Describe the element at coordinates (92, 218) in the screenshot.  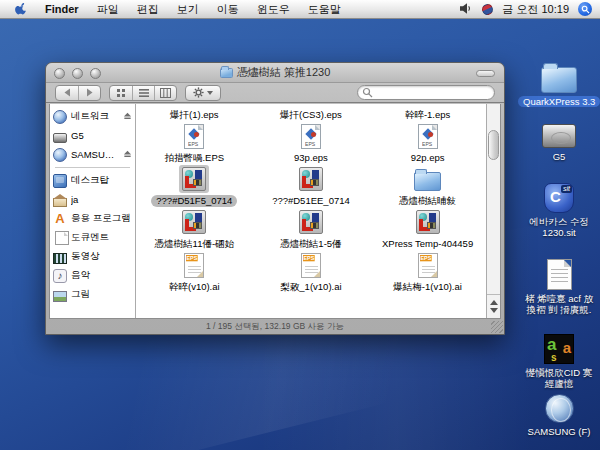
I see `sidebar-item-applications: A 응용 프로그램` at that location.